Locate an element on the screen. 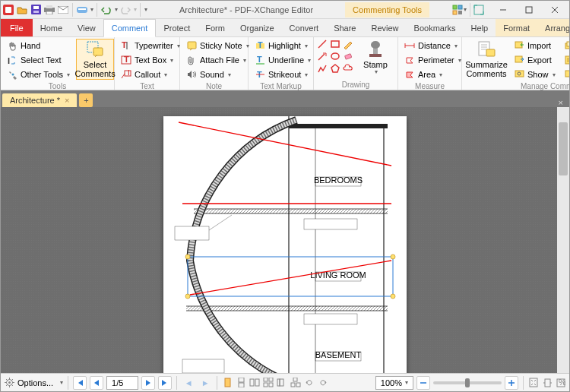  next-page-button is located at coordinates (148, 383).